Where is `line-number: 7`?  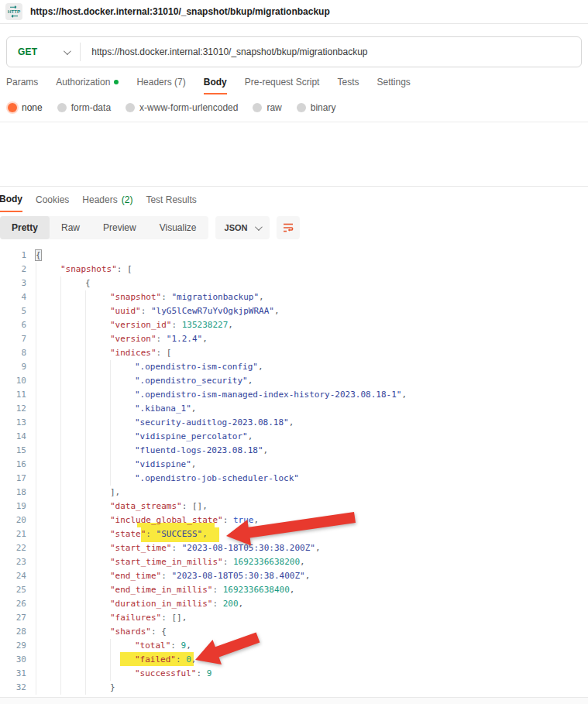 line-number: 7 is located at coordinates (13, 339).